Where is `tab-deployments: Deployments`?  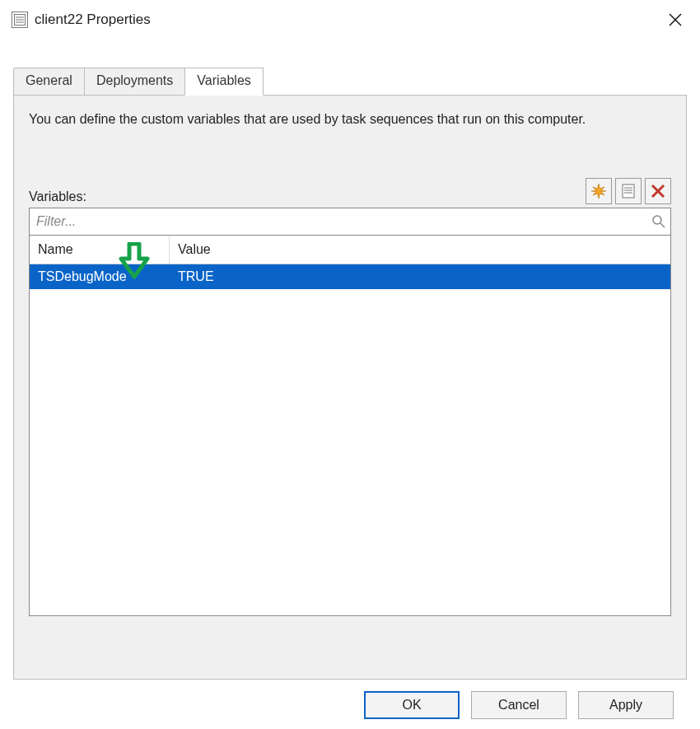
tab-deployments: Deployments is located at coordinates (135, 82).